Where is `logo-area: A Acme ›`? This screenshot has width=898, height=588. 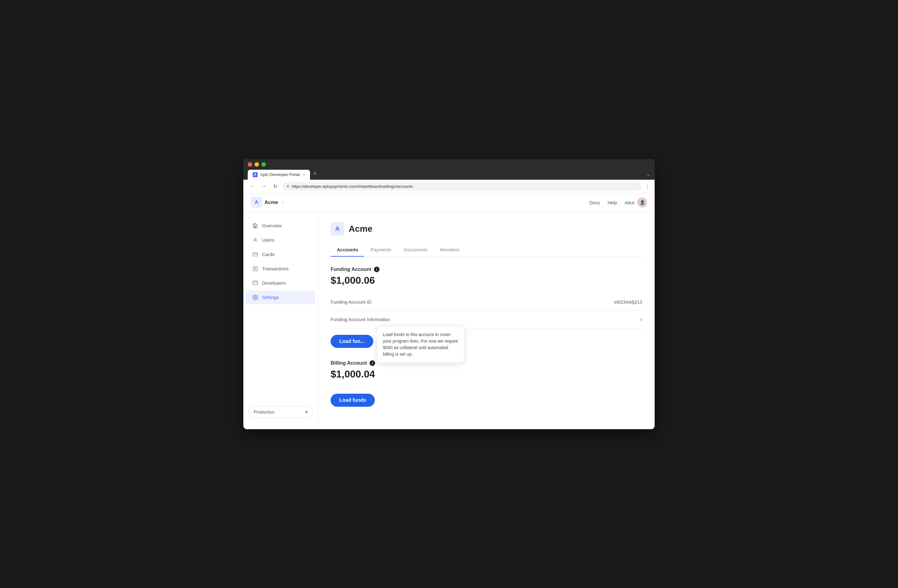
logo-area: A Acme › is located at coordinates (420, 203).